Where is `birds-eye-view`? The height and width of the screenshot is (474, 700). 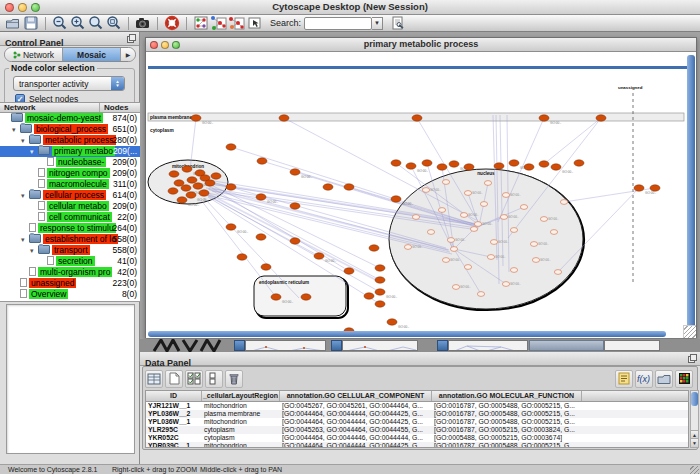
birds-eye-view is located at coordinates (70, 379).